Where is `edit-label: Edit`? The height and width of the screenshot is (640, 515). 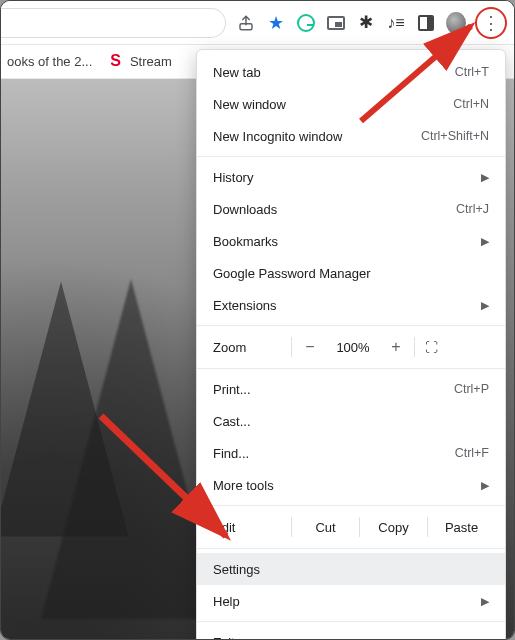
edit-label: Edit is located at coordinates (252, 528).